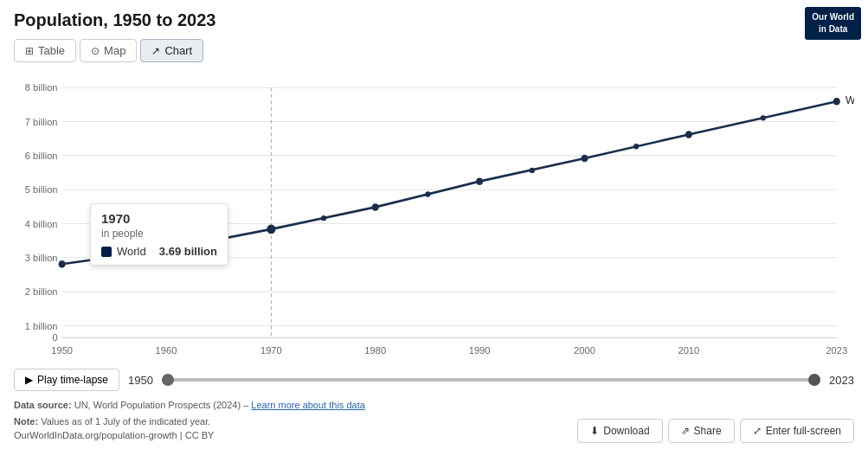 Image resolution: width=868 pixels, height=475 pixels. Describe the element at coordinates (701, 431) in the screenshot. I see `share-button: ⇗ Share` at that location.